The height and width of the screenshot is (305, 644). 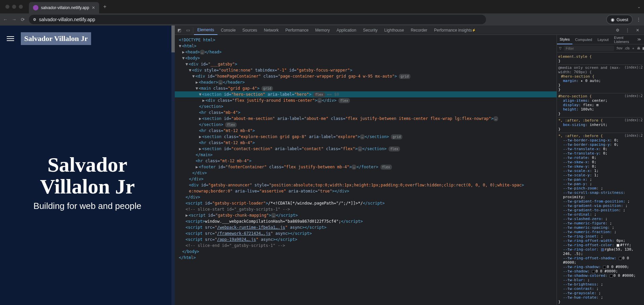 What do you see at coordinates (627, 48) in the screenshot?
I see `cls-toggle: .cls` at bounding box center [627, 48].